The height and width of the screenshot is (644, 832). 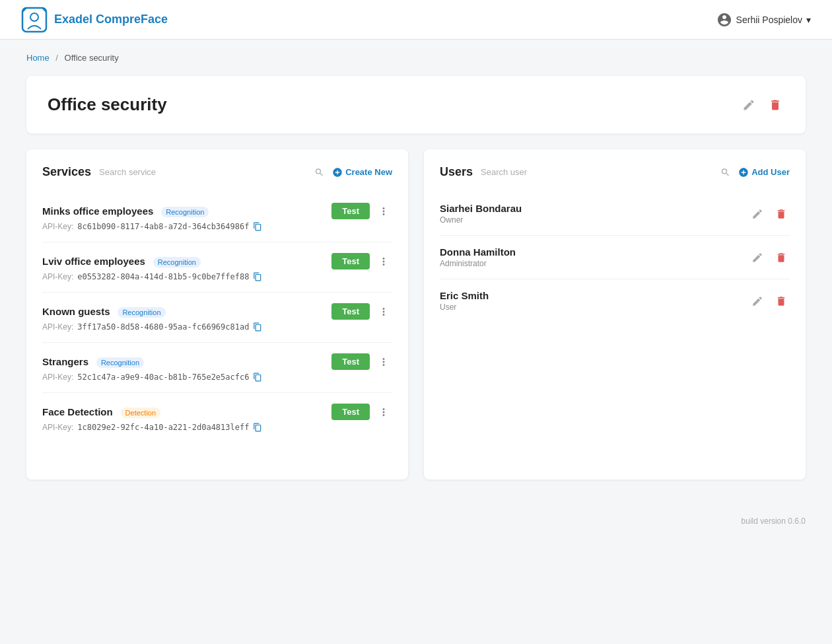 I want to click on build-version: build version 0.6.0, so click(x=774, y=521).